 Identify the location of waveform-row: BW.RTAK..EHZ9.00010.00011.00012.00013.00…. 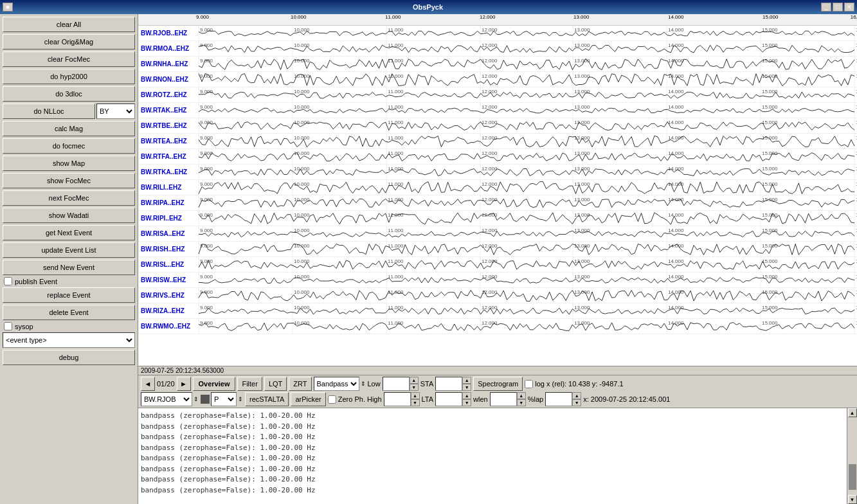
(498, 111).